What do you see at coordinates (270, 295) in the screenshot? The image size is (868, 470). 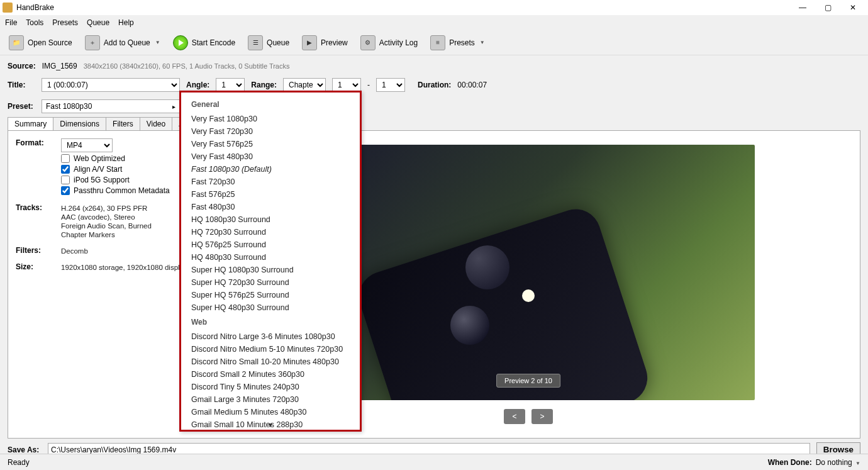 I see `preset-item: Super HQ 576p25 Surround` at bounding box center [270, 295].